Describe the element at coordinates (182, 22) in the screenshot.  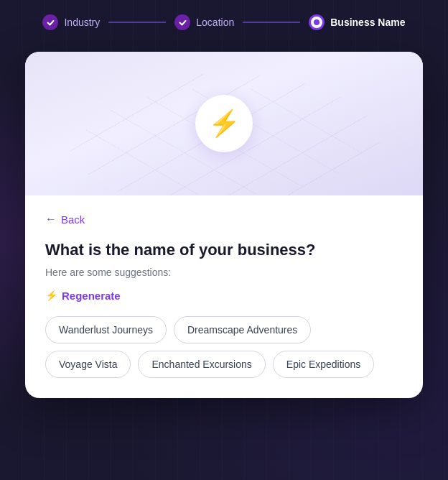
I see `step-location-icon` at that location.